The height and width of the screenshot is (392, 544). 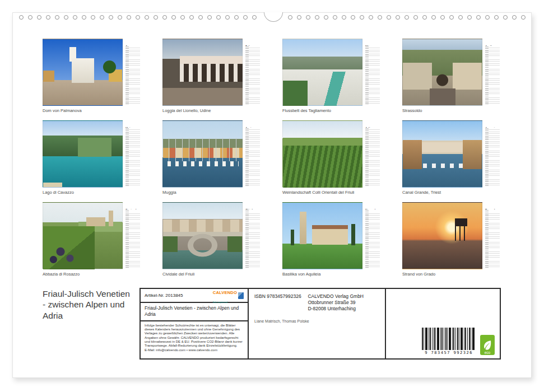 What do you see at coordinates (253, 124) in the screenshot?
I see `month-header: Juni 2026` at bounding box center [253, 124].